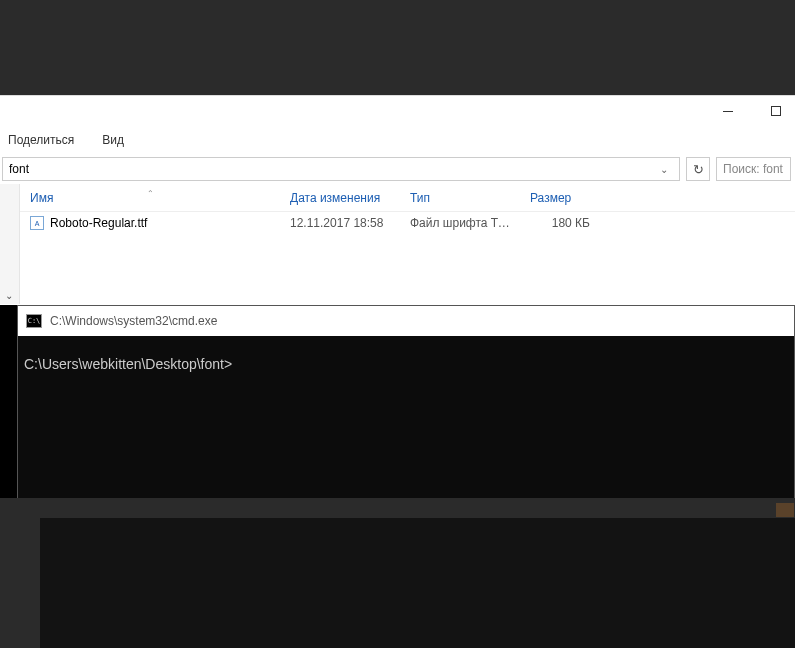 Image resolution: width=795 pixels, height=648 pixels. What do you see at coordinates (340, 198) in the screenshot?
I see `column-header-date: Дата изменения` at bounding box center [340, 198].